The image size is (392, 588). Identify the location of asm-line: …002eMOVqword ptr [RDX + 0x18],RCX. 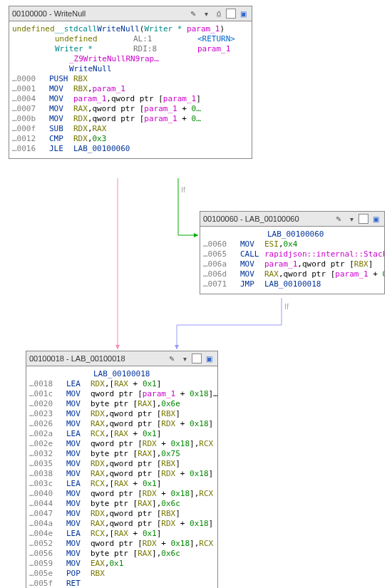
(121, 444).